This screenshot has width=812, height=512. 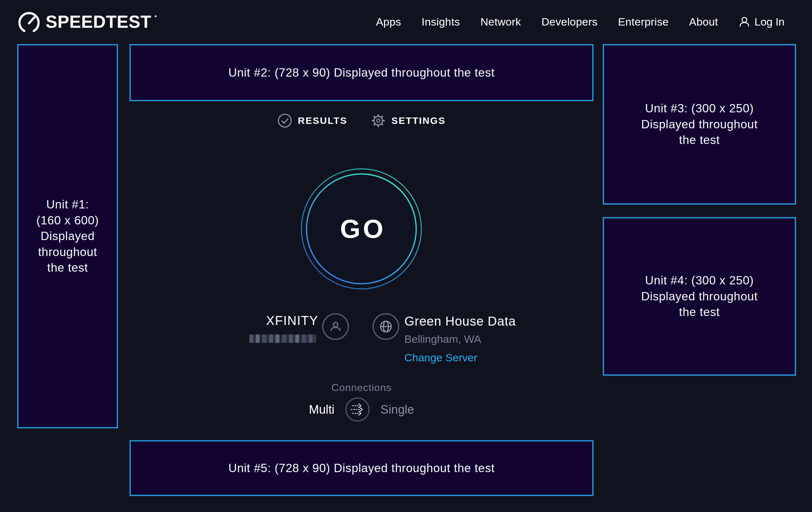 What do you see at coordinates (699, 109) in the screenshot?
I see `ad-text-line: Unit #3: (300 x 250)` at bounding box center [699, 109].